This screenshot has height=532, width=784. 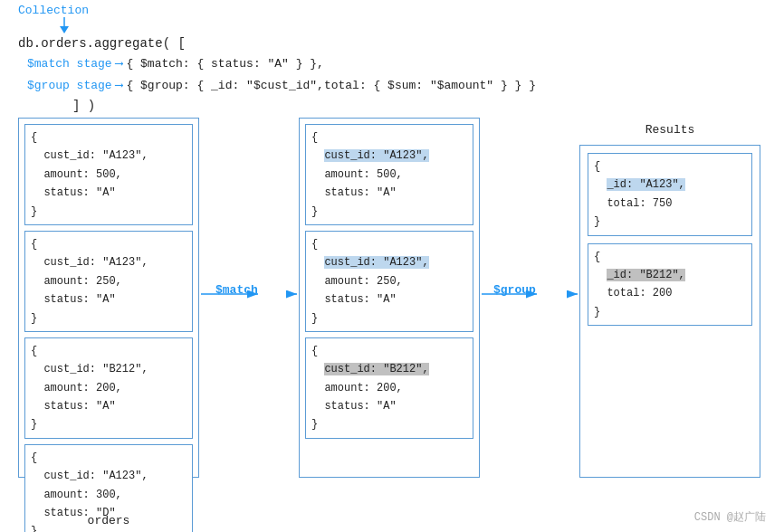 I want to click on match-highlight-0: cust_id: "A123",, so click(x=377, y=156).